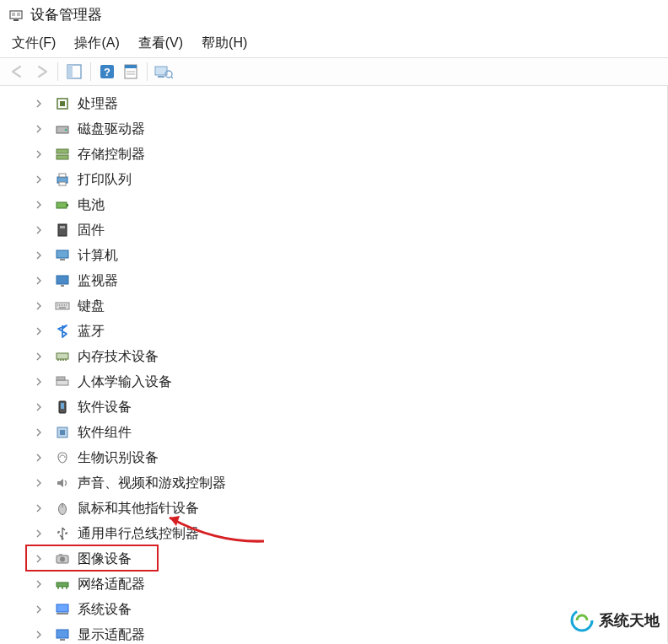  What do you see at coordinates (342, 584) in the screenshot?
I see `tree-item-network: 网络适配器` at bounding box center [342, 584].